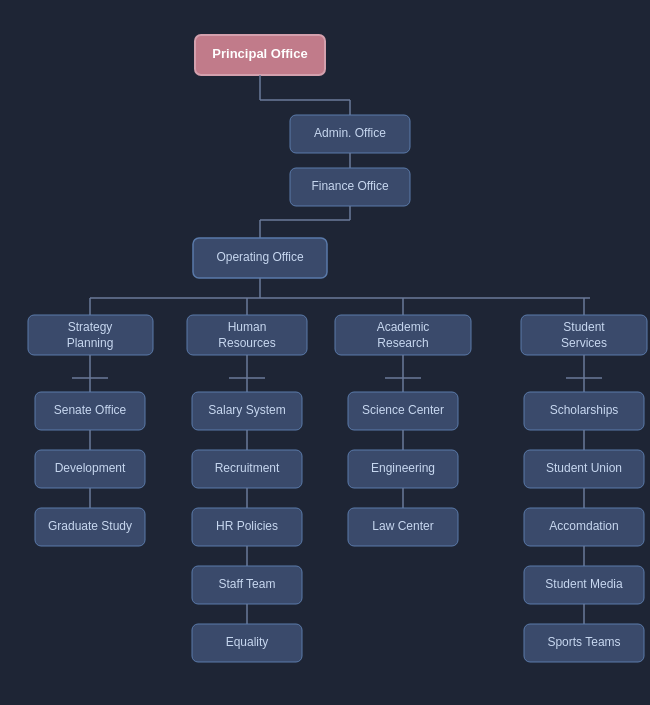  I want to click on hr-label1: Human, so click(248, 327).